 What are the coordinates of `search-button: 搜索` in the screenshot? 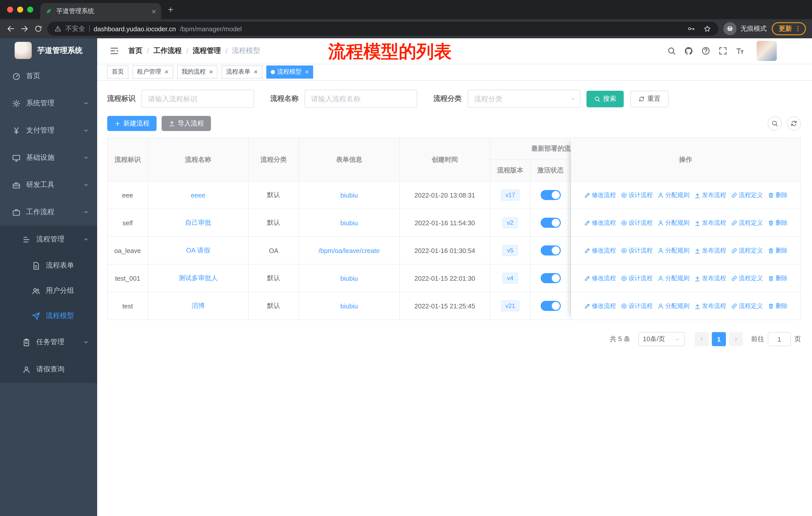 It's located at (605, 99).